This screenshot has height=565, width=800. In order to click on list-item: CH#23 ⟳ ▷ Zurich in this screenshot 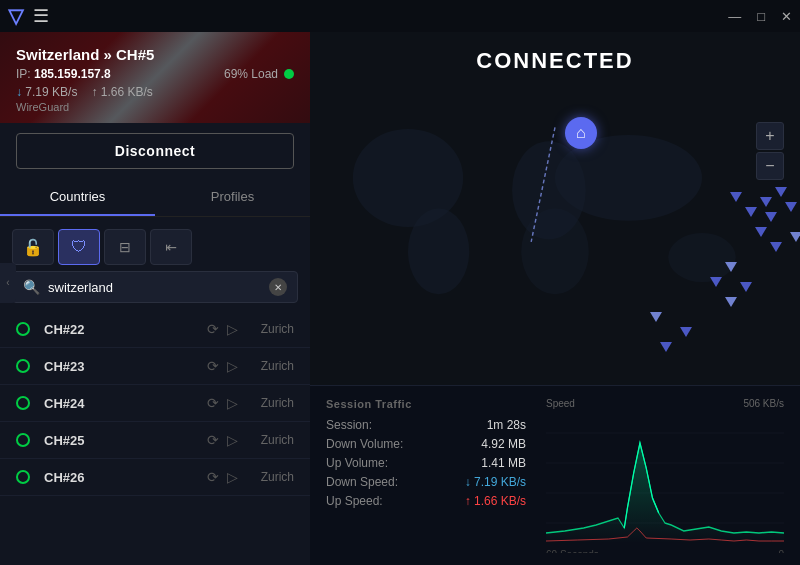, I will do `click(155, 366)`.